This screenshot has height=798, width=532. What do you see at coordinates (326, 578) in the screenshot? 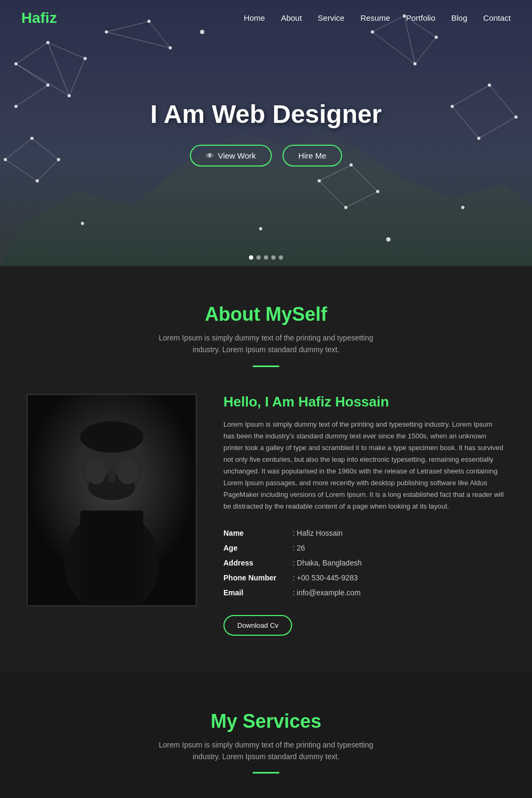
I see `value-phone: : +00 530-445-9283` at bounding box center [326, 578].